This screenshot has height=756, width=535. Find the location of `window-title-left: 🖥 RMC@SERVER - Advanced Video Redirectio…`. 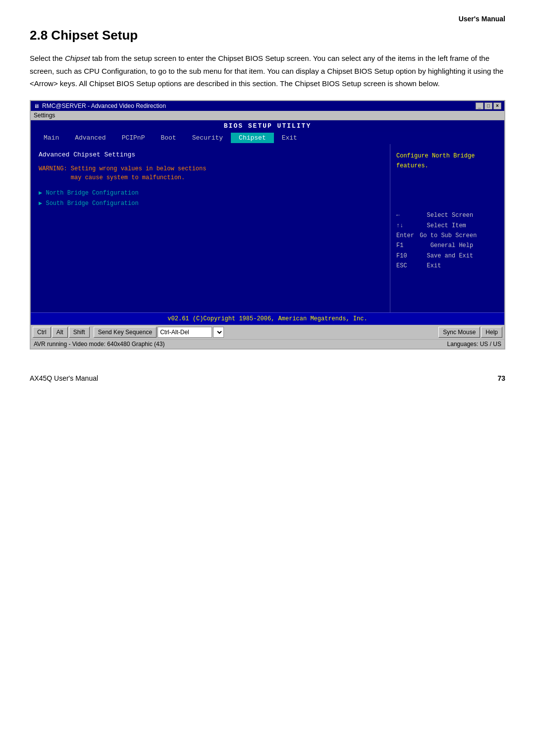

window-title-left: 🖥 RMC@SERVER - Advanced Video Redirectio… is located at coordinates (100, 106).